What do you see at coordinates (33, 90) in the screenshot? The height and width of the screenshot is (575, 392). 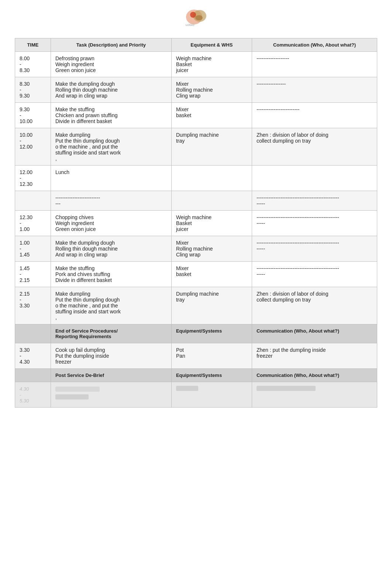 I see `cell-time: 8.30-9.30` at bounding box center [33, 90].